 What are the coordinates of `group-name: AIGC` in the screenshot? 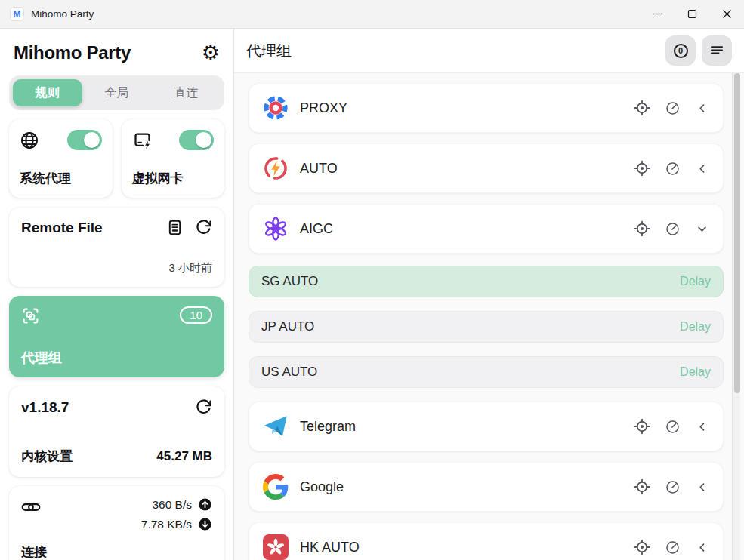 It's located at (316, 229).